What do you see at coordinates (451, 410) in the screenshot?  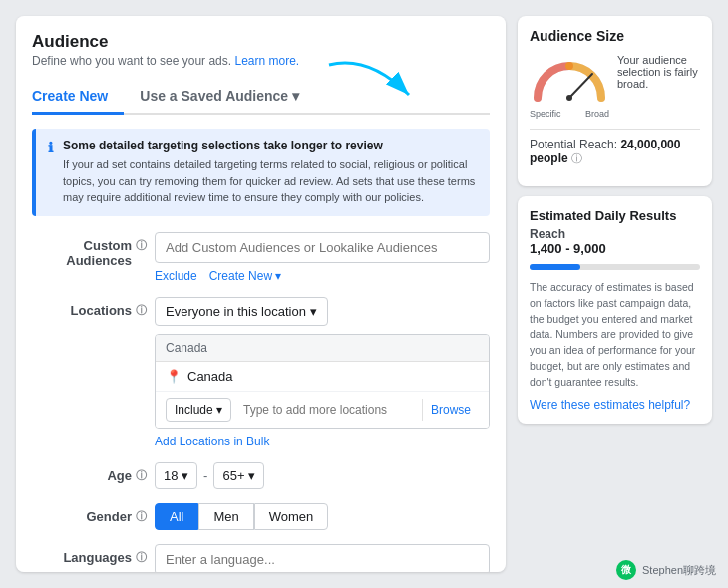 I see `location-browse-link: Browse` at bounding box center [451, 410].